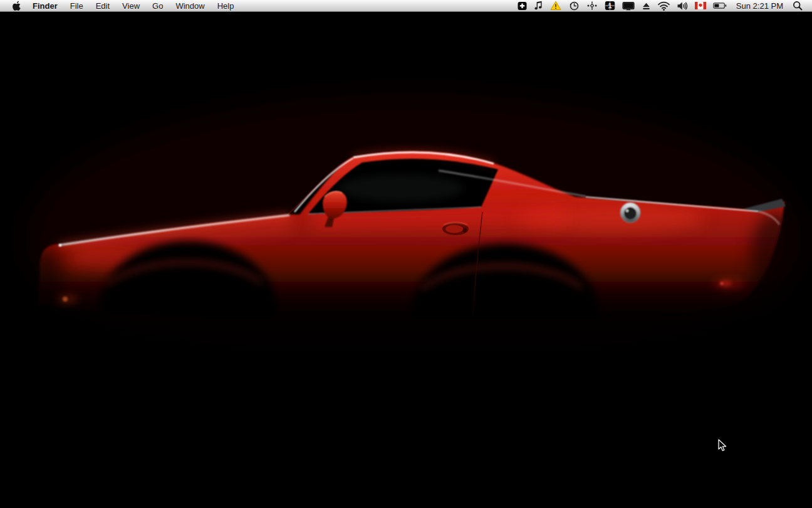 This screenshot has width=812, height=508. Describe the element at coordinates (190, 6) in the screenshot. I see `menu-window: Window` at that location.